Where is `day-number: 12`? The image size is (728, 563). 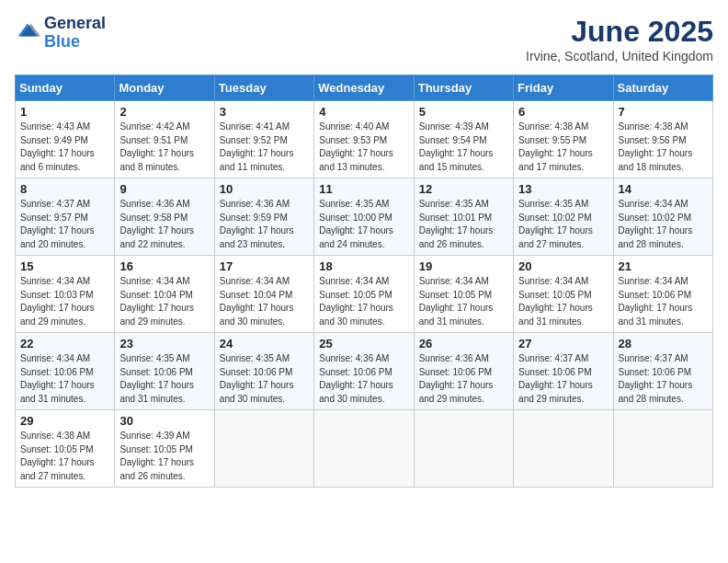
day-number: 12 is located at coordinates (463, 190).